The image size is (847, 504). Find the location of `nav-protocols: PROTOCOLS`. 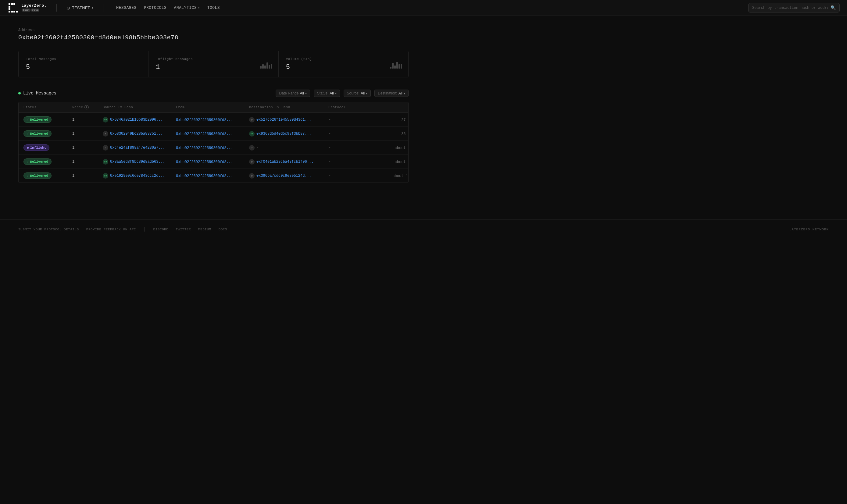

nav-protocols: PROTOCOLS is located at coordinates (156, 8).